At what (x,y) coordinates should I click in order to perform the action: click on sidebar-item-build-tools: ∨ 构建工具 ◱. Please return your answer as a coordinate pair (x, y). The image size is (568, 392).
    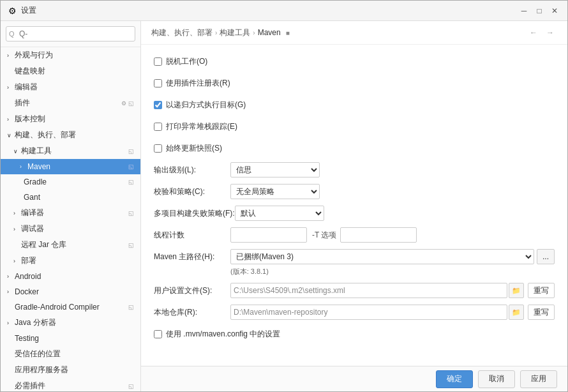
    Looking at the image, I should click on (70, 151).